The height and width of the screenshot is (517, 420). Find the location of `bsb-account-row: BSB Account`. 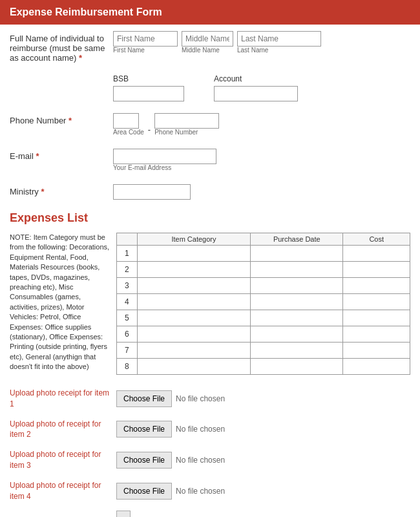

bsb-account-row: BSB Account is located at coordinates (210, 88).